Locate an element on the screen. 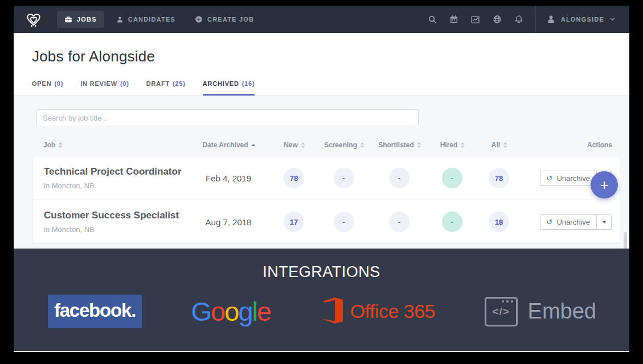  nav-item-label: CANDIDATES is located at coordinates (151, 19).